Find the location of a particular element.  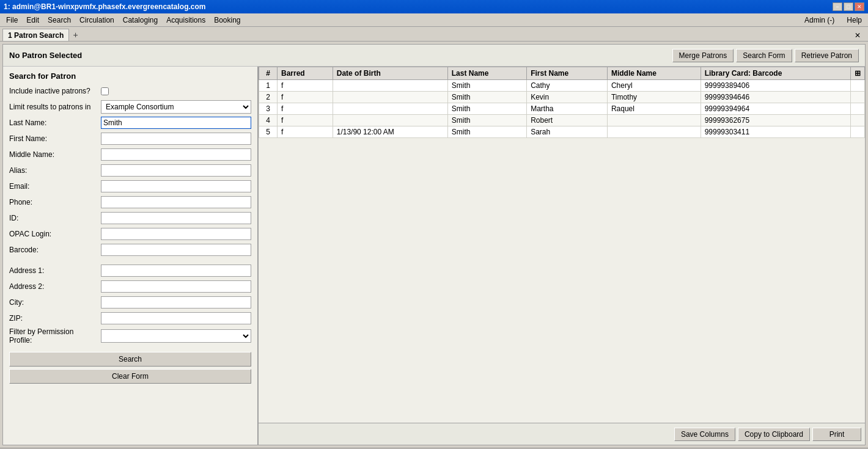

save-columns-button: Save Columns is located at coordinates (705, 434).